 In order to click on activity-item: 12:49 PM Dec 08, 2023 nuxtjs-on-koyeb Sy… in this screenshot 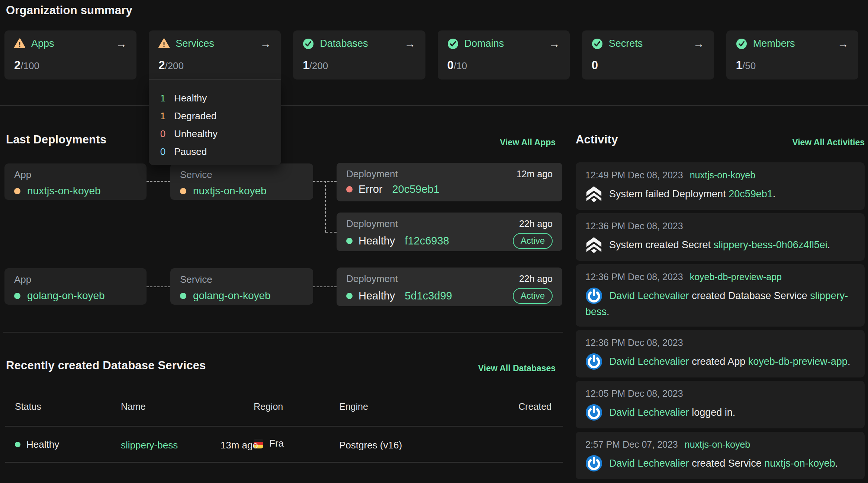, I will do `click(720, 186)`.